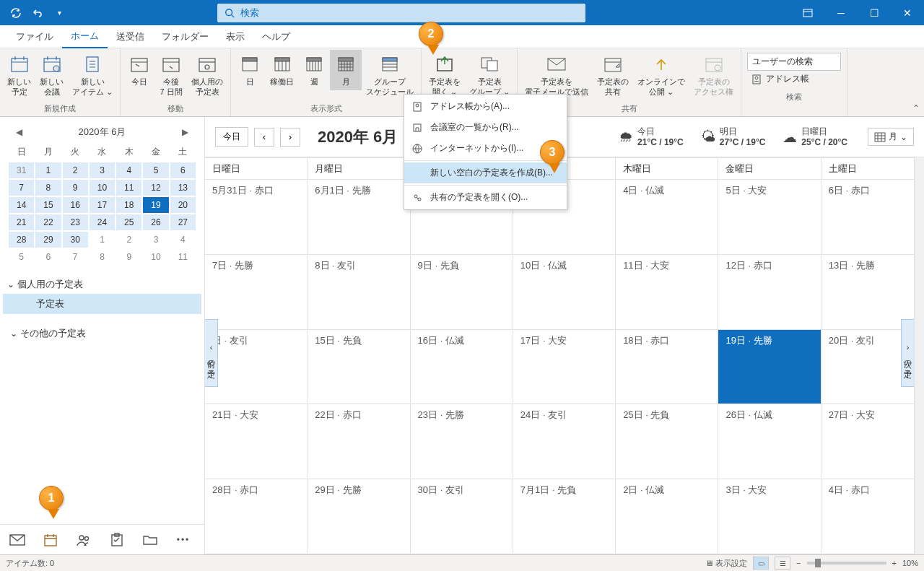  What do you see at coordinates (462, 442) in the screenshot?
I see `calendar-cell: 23日 · 先勝` at bounding box center [462, 442].